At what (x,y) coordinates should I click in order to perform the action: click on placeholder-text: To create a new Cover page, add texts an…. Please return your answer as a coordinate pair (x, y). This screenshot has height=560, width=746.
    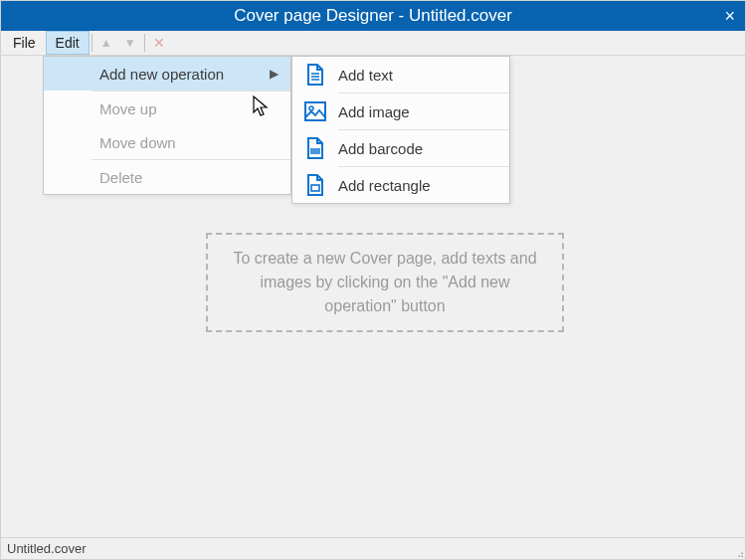
    Looking at the image, I should click on (385, 282).